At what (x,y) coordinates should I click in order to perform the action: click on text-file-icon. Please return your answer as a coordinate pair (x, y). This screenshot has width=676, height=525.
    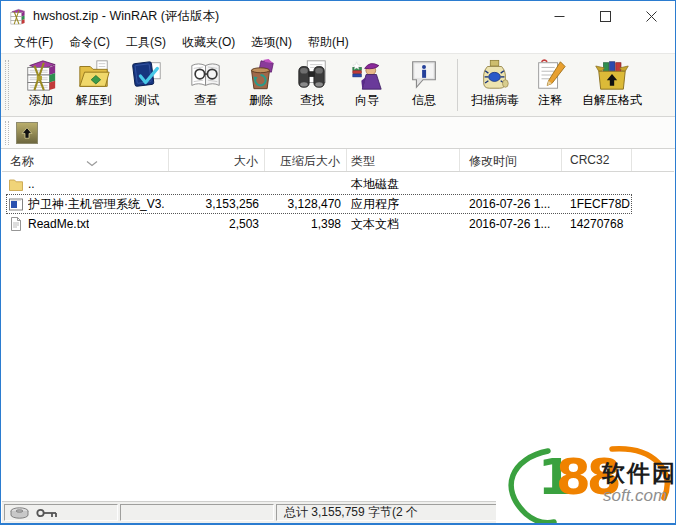
    Looking at the image, I should click on (16, 224).